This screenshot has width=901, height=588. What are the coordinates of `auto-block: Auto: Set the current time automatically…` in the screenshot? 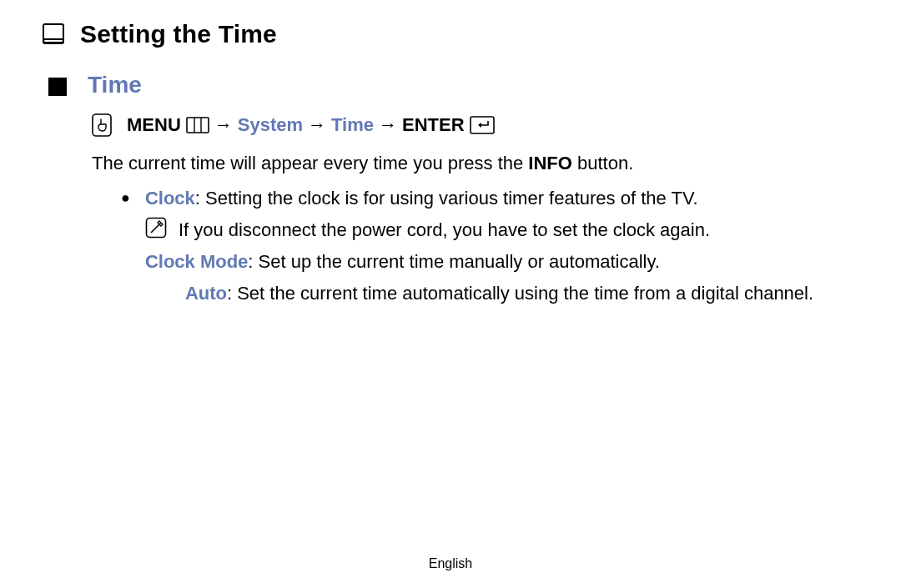 It's located at (522, 294).